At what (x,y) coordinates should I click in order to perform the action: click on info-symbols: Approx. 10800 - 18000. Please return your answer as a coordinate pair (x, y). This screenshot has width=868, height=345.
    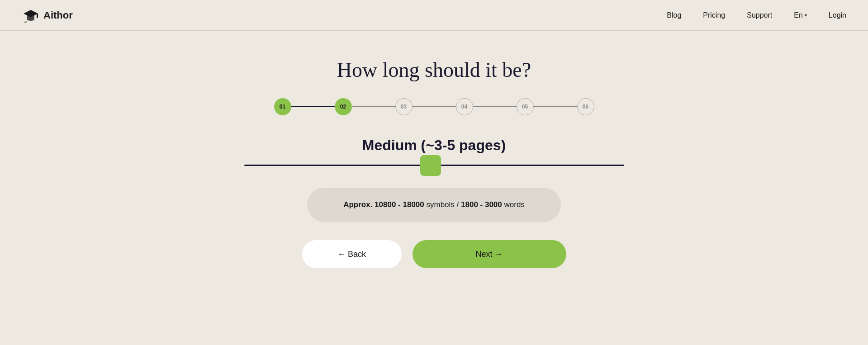
    Looking at the image, I should click on (384, 204).